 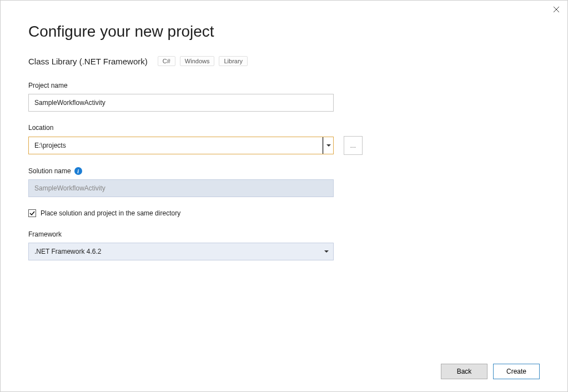 I want to click on template-name: Class Library (.NET Framework), so click(x=88, y=61).